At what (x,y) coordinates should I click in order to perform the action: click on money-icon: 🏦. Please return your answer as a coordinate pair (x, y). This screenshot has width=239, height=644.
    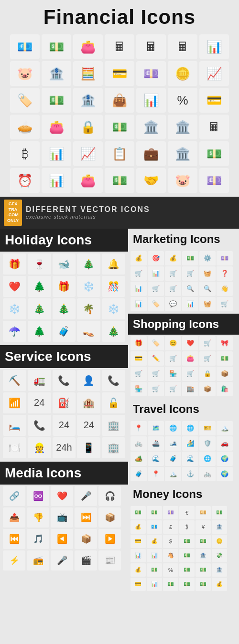
    Looking at the image, I should click on (203, 556).